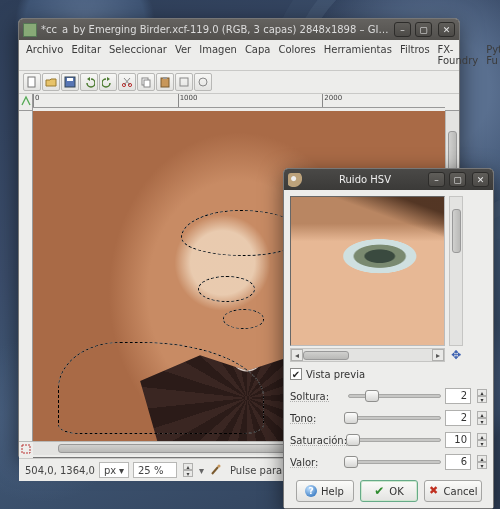 The image size is (500, 509). I want to click on preview-checkbox: ✔, so click(296, 374).